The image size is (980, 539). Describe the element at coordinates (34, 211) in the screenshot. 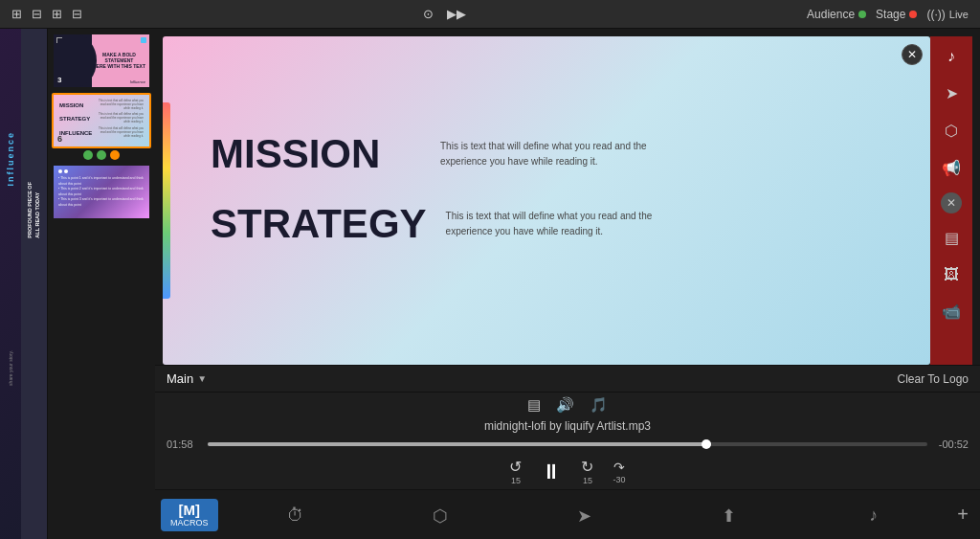

I see `profound-text: PROFOUND PIECE OFALL READ TODAY` at that location.